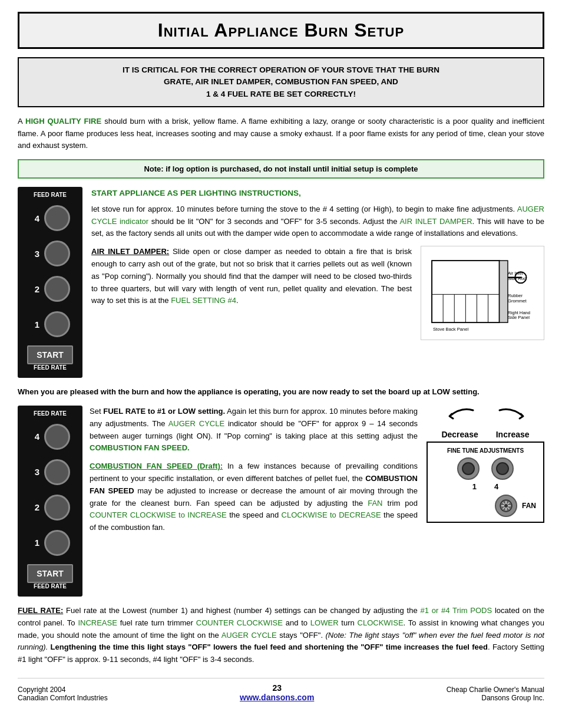 The height and width of the screenshot is (728, 562). Describe the element at coordinates (252, 276) in the screenshot. I see `air-inlet-text: AIR INLET DAMPER: Slide open or close da…` at that location.